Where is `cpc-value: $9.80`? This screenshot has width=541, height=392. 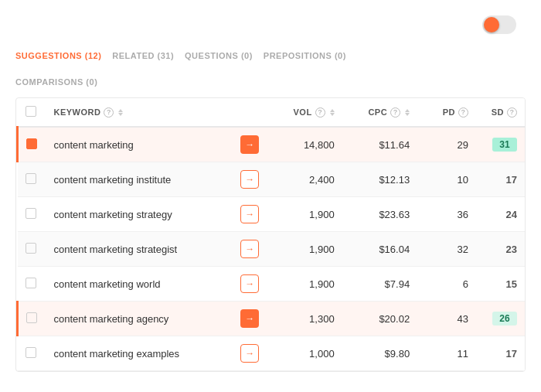 cpc-value: $9.80 is located at coordinates (379, 354).